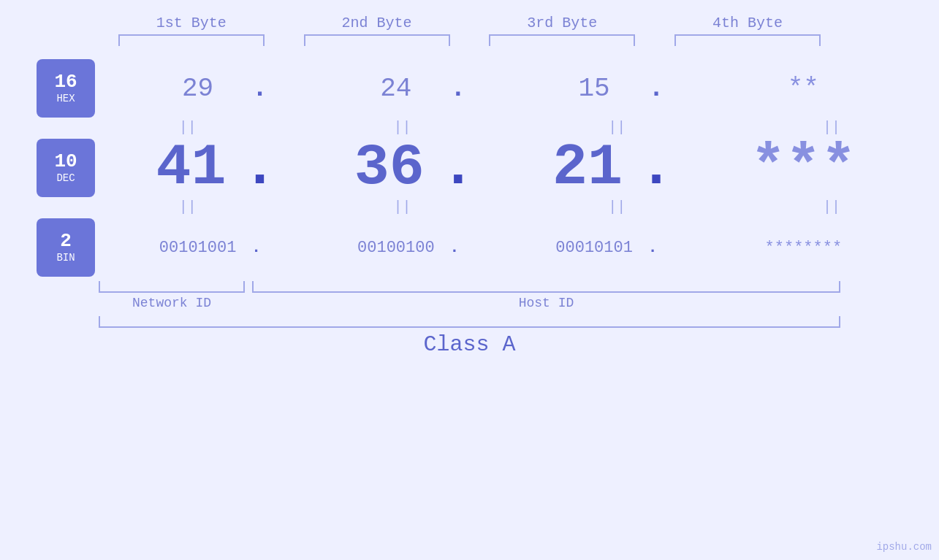 Image resolution: width=939 pixels, height=560 pixels. What do you see at coordinates (198, 89) in the screenshot?
I see `hex-val-1: 29` at bounding box center [198, 89].